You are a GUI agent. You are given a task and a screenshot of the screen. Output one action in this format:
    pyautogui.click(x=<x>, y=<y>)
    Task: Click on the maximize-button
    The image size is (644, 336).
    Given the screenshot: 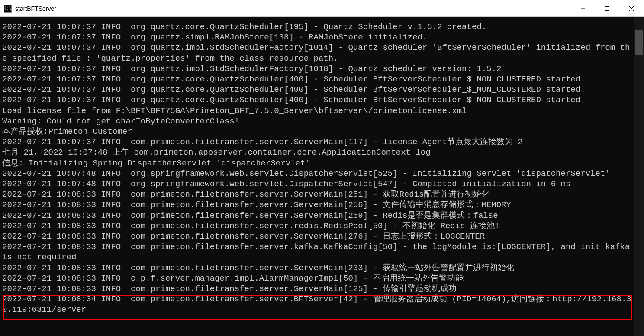 What is the action you would take?
    pyautogui.click(x=607, y=9)
    